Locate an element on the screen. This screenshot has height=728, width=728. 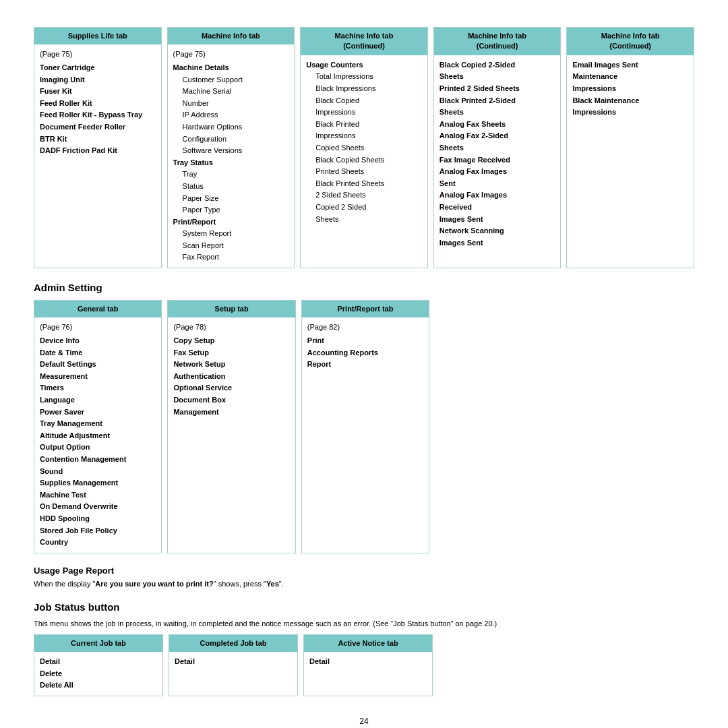
machine-info-cont1-header: Machine Info tab(Continued) is located at coordinates (364, 42).